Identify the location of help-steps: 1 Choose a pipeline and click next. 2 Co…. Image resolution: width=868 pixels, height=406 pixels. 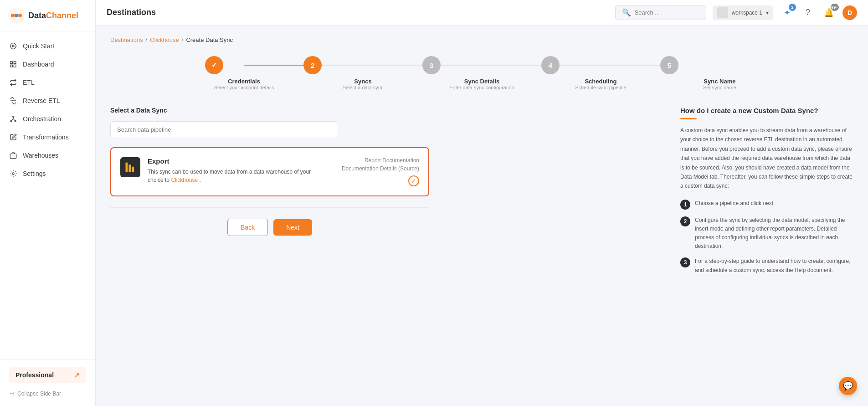
(767, 237).